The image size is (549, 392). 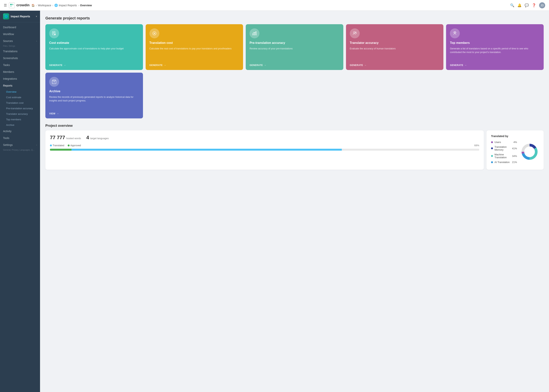 I want to click on card-top-members-generate: GENERATE →, so click(x=495, y=65).